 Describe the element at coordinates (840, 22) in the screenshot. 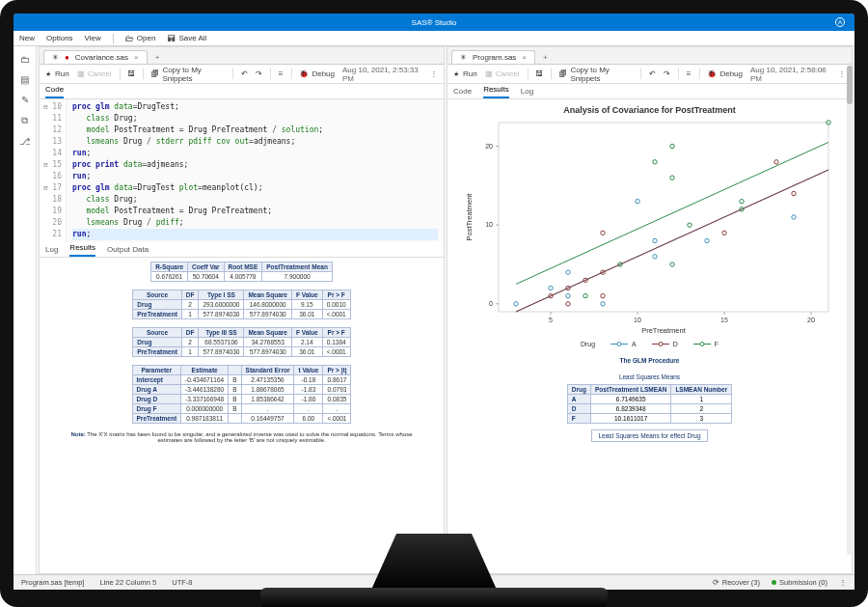

I see `user-avatar-icon: A` at that location.